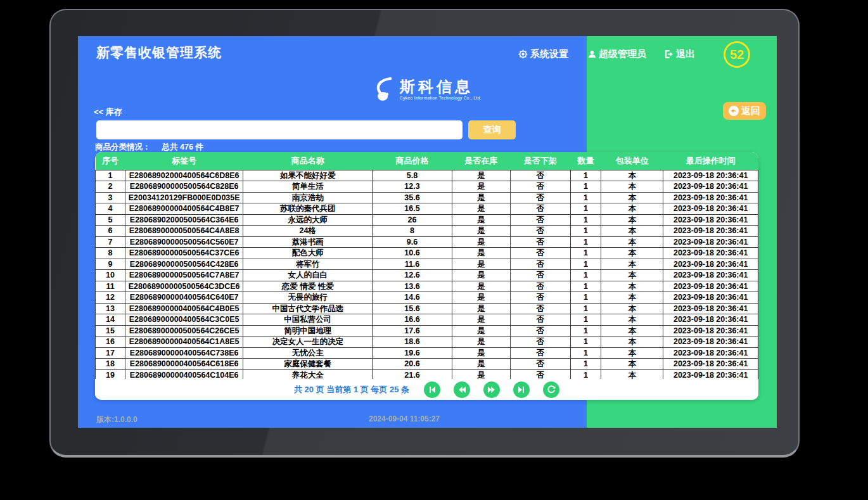 This screenshot has width=868, height=500. I want to click on column-header-name: 商品名称, so click(308, 161).